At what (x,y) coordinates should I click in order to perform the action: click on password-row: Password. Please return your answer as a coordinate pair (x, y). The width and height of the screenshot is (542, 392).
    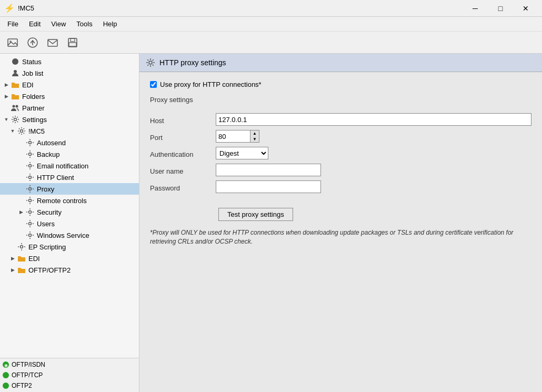
    Looking at the image, I should click on (341, 187).